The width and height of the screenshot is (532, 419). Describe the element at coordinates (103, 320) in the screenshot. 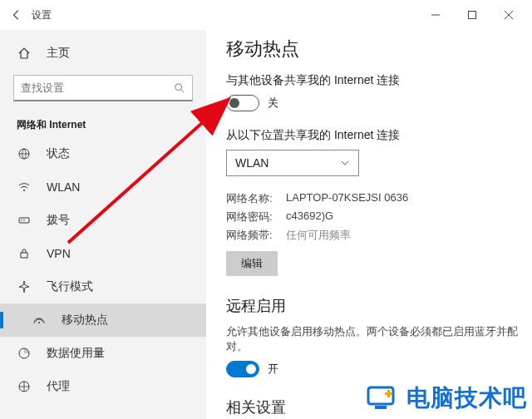

I see `sidebar-item-hotspot: 移动热点` at that location.